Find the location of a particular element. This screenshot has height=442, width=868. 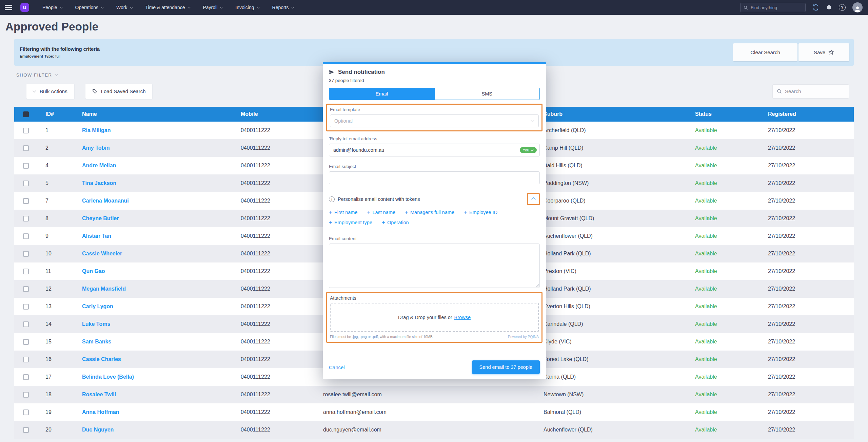

collapse-tokens-button is located at coordinates (533, 199).